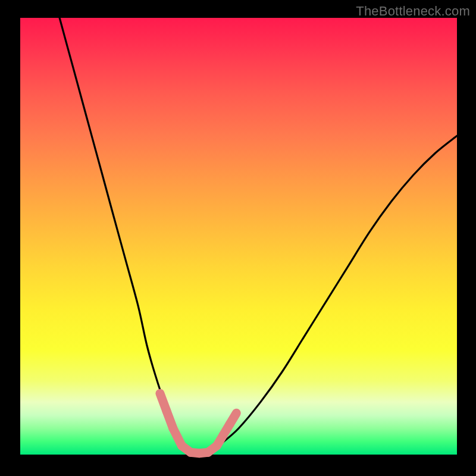  I want to click on highlight-segments, so click(198, 424).